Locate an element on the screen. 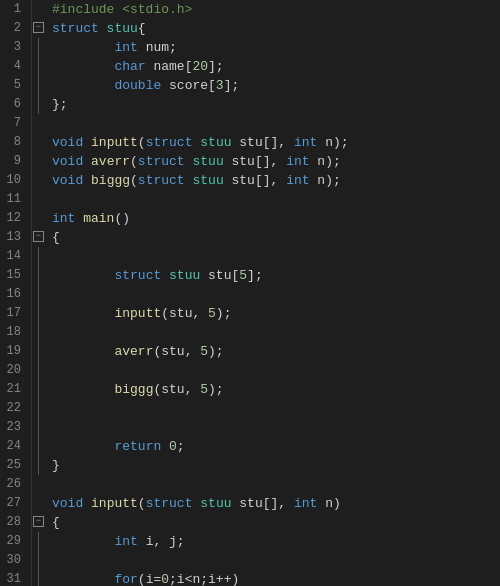 Image resolution: width=500 pixels, height=586 pixels. token: n) is located at coordinates (328, 504).